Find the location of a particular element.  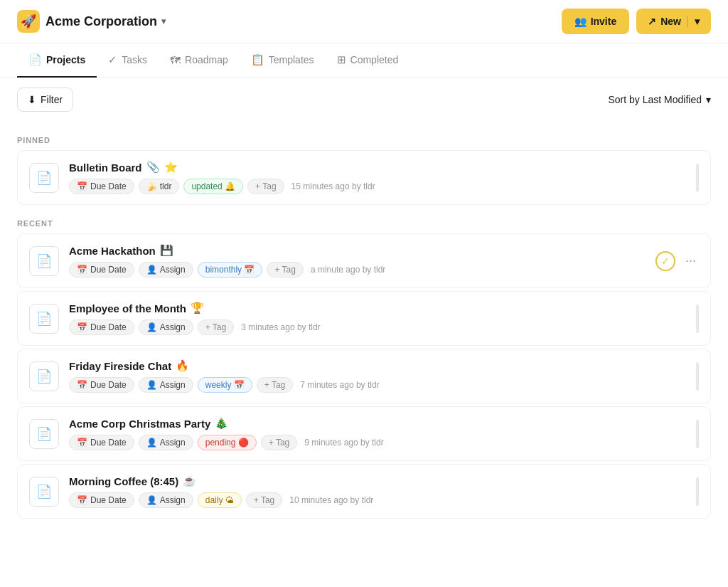

daily-tag-coffee: daily 🌤 is located at coordinates (220, 500).